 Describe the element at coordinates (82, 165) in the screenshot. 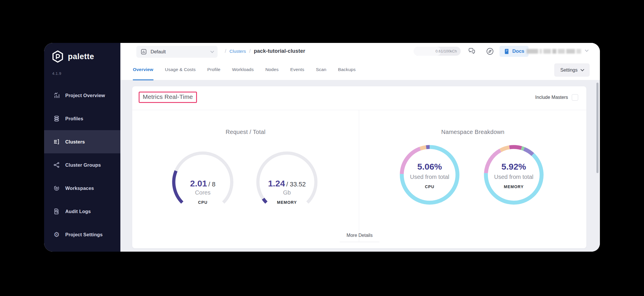

I see `sidebar-item-cluster-groups: Cluster Groups` at that location.